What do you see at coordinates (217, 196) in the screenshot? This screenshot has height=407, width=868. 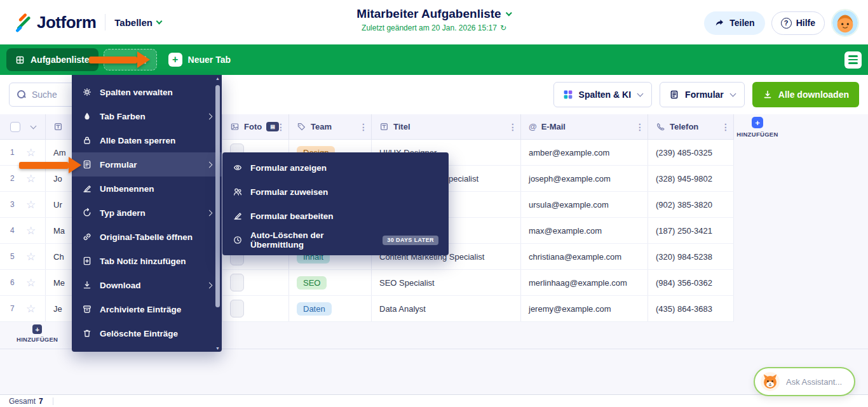 I see `menu-scrollbar` at bounding box center [217, 196].